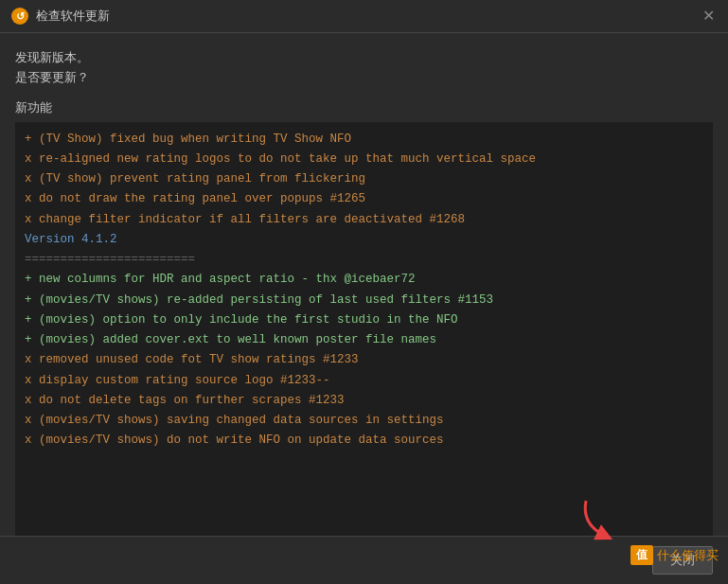  What do you see at coordinates (364, 220) in the screenshot?
I see `log-line: x change filter indicator if all filters…` at bounding box center [364, 220].